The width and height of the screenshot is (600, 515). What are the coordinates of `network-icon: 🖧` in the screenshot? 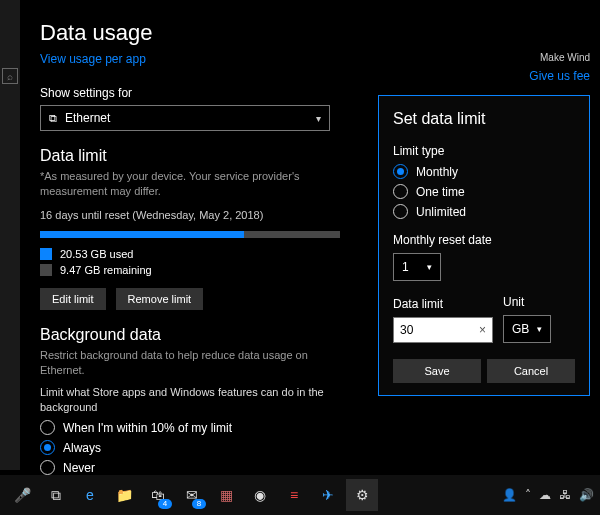 It's located at (565, 495).